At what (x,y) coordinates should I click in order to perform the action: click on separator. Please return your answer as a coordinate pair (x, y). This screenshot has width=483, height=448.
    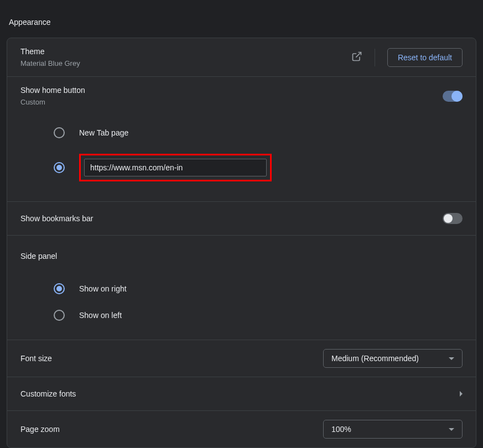
    Looking at the image, I should click on (375, 58).